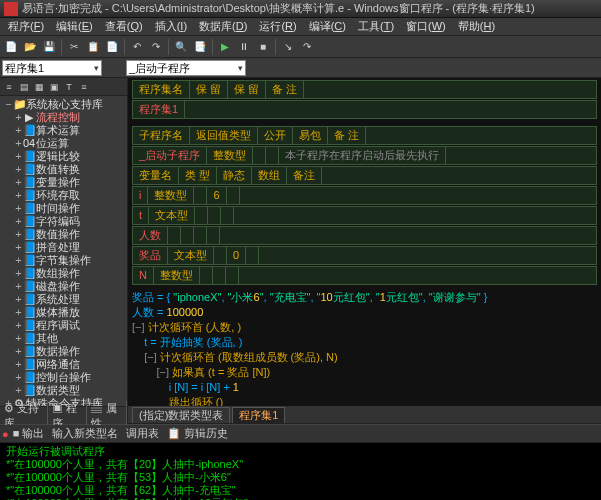 This screenshot has height=500, width=601. Describe the element at coordinates (52, 68) in the screenshot. I see `assembly-combo: 程序集1` at that location.